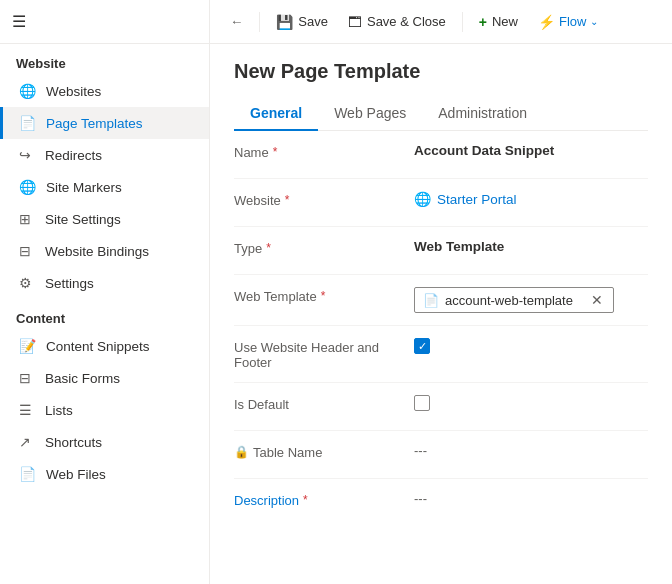  Describe the element at coordinates (97, 252) in the screenshot. I see `sidebar-item-website-bindings-label: Website Bindings` at that location.